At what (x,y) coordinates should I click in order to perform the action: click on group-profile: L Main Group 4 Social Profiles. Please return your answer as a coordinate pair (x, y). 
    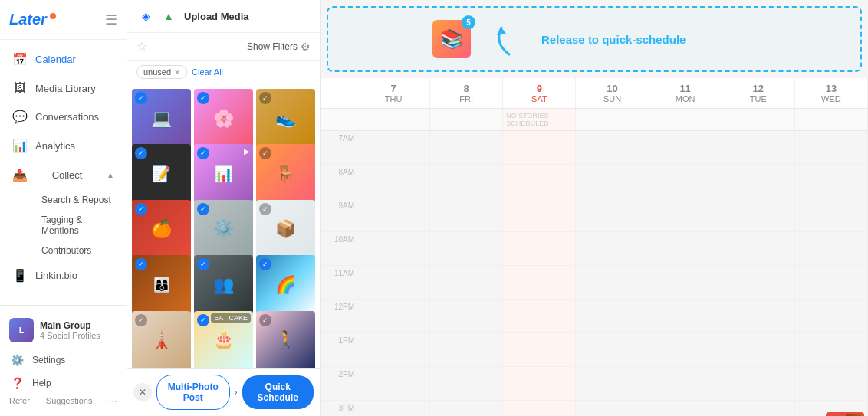
    Looking at the image, I should click on (63, 330).